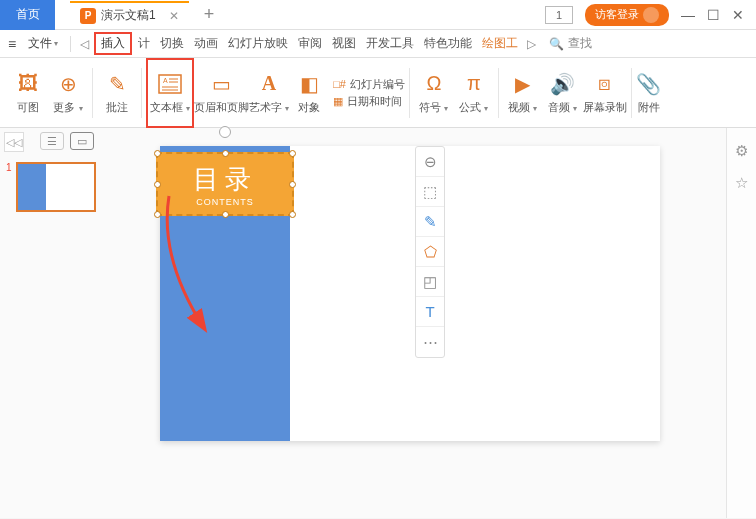 The width and height of the screenshot is (756, 519). Describe the element at coordinates (226, 214) in the screenshot. I see `resize-handle-s` at that location.